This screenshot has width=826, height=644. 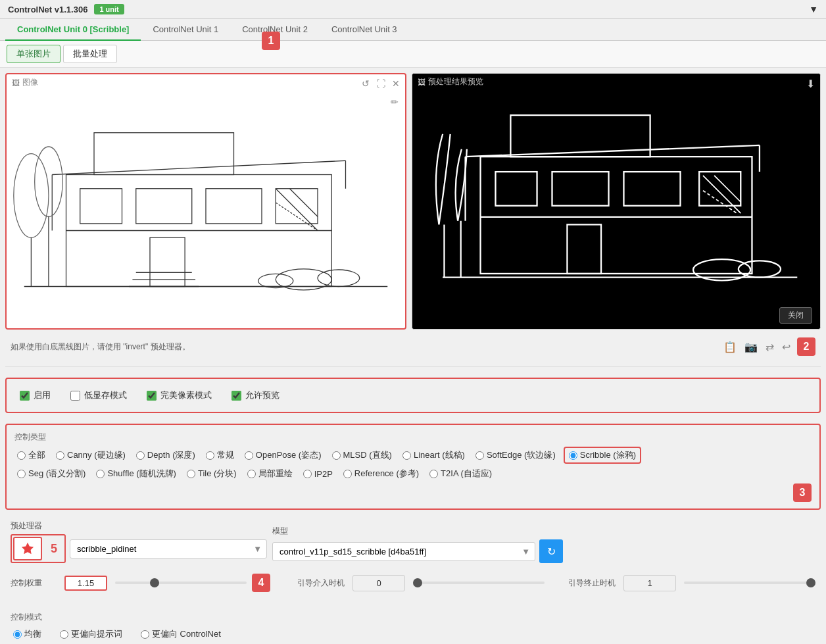 I want to click on guidance-end-value: 1, so click(x=650, y=583).